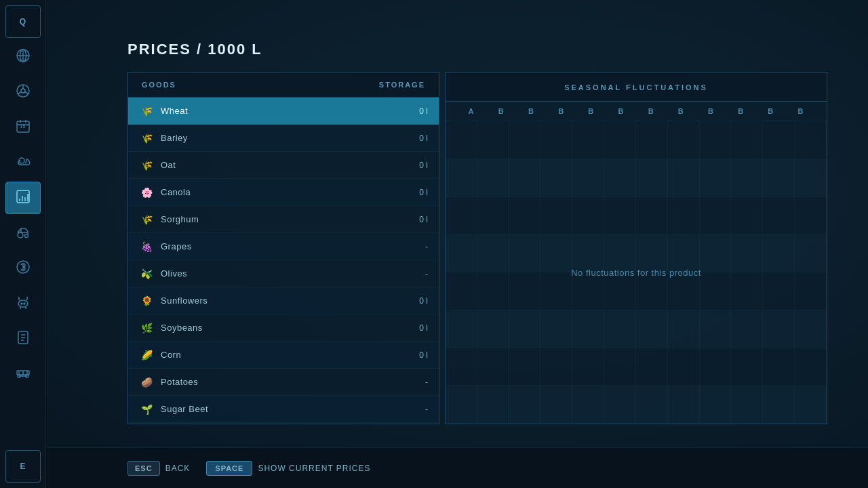 The width and height of the screenshot is (868, 488). I want to click on space-key: SPACE, so click(229, 468).